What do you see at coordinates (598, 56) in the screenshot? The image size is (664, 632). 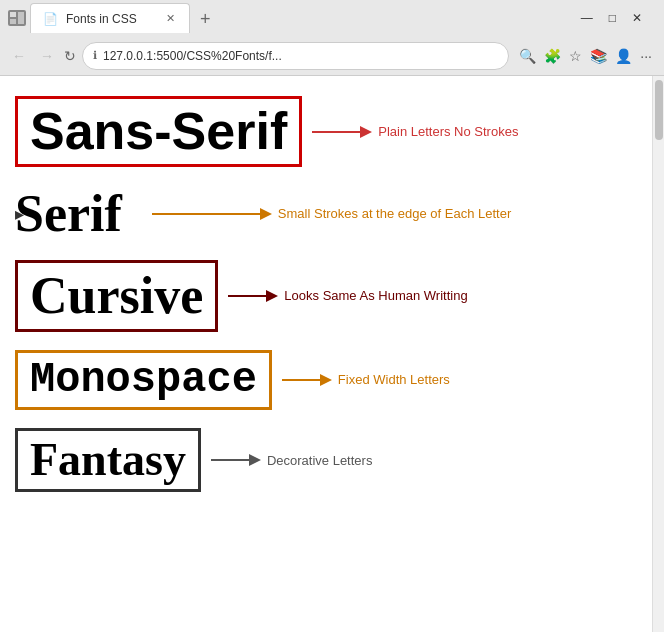 I see `collections-icon: 📚` at bounding box center [598, 56].